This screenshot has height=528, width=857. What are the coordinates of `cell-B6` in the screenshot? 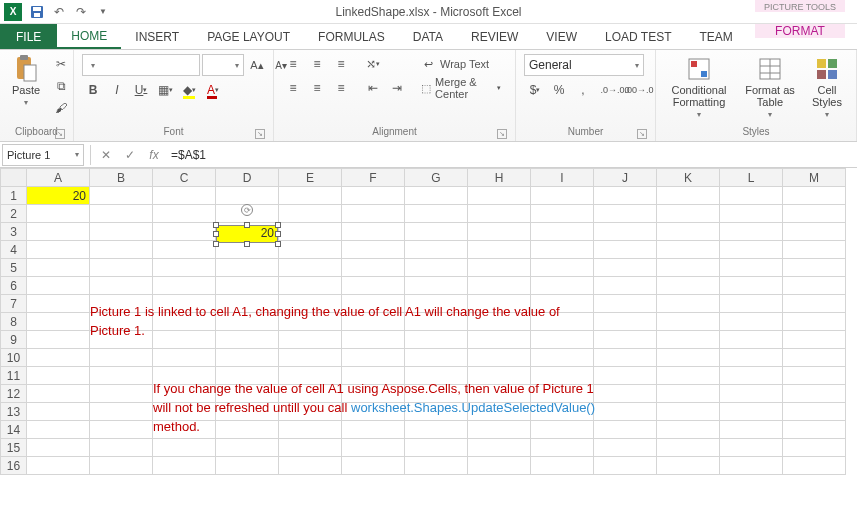 It's located at (122, 286).